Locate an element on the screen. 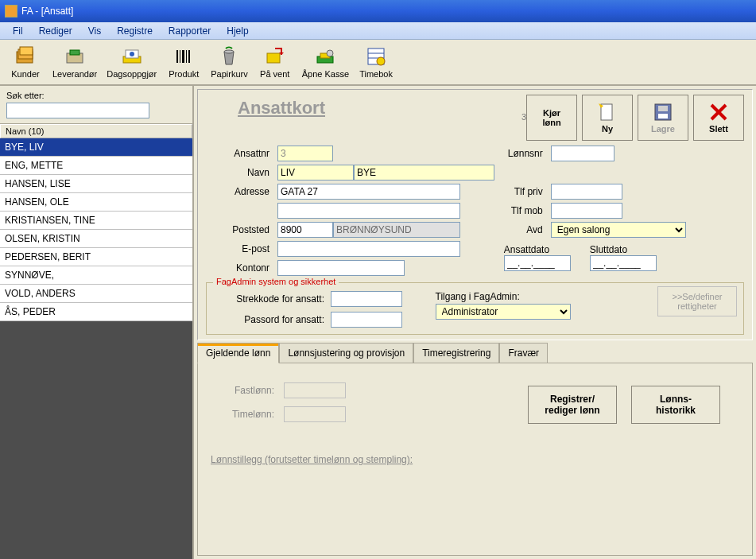 The image size is (756, 559). menu-hjelp: Hjelp is located at coordinates (237, 31).